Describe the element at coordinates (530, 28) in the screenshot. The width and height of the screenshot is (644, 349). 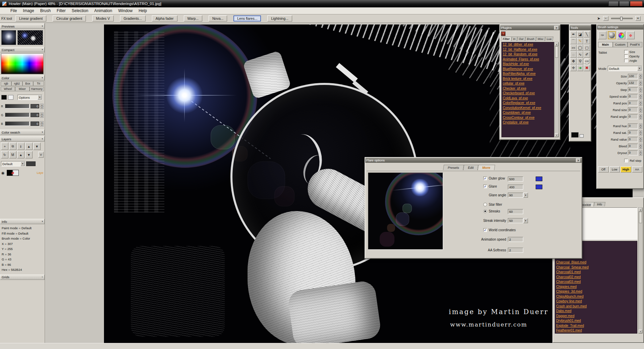
I see `plugins-titlebar: Plugins ✕` at that location.